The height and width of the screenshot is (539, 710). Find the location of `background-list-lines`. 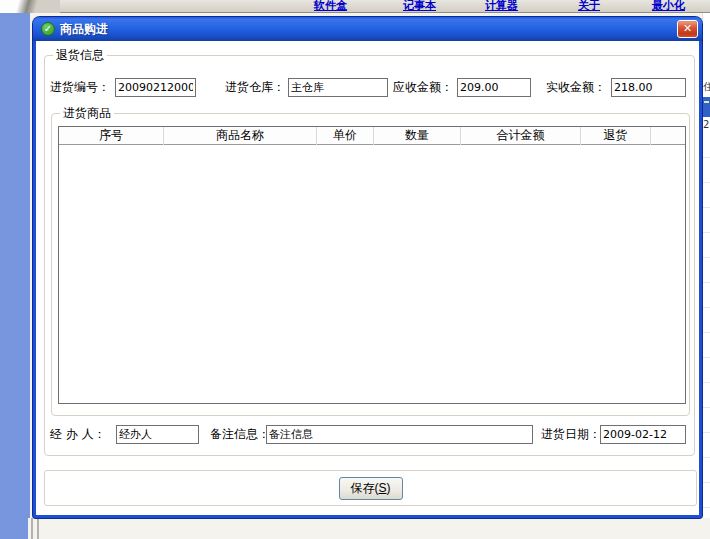

background-list-lines is located at coordinates (706, 323).